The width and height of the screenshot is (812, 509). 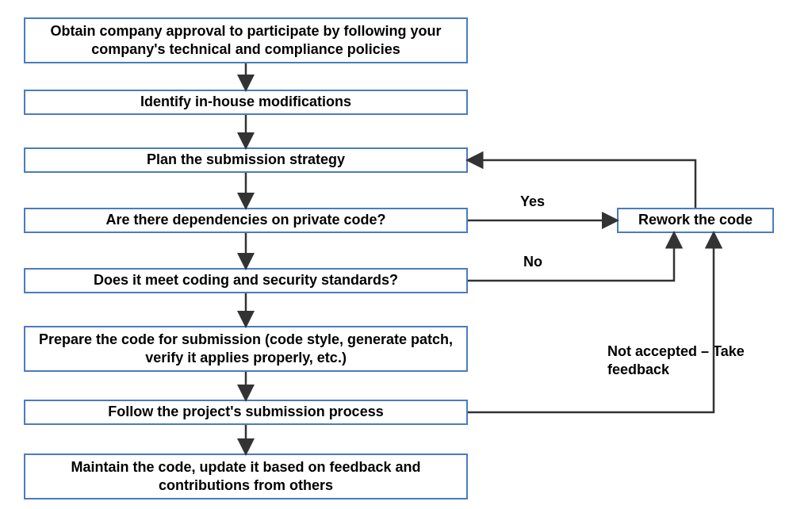 What do you see at coordinates (246, 220) in the screenshot?
I see `step-dependencies-question: Are there dependencies on private code?` at bounding box center [246, 220].